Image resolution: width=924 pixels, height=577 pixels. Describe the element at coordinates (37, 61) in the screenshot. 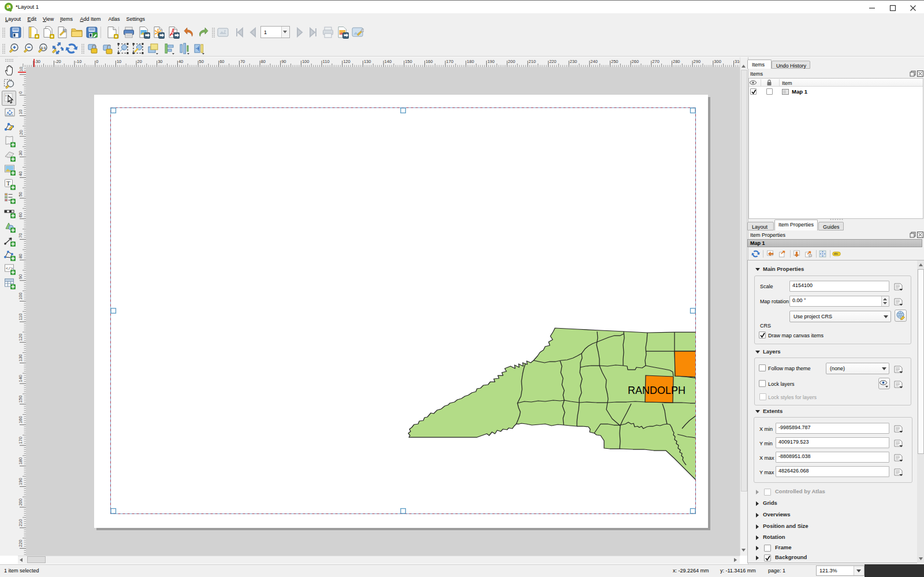

I see `svg-text: -30` at that location.